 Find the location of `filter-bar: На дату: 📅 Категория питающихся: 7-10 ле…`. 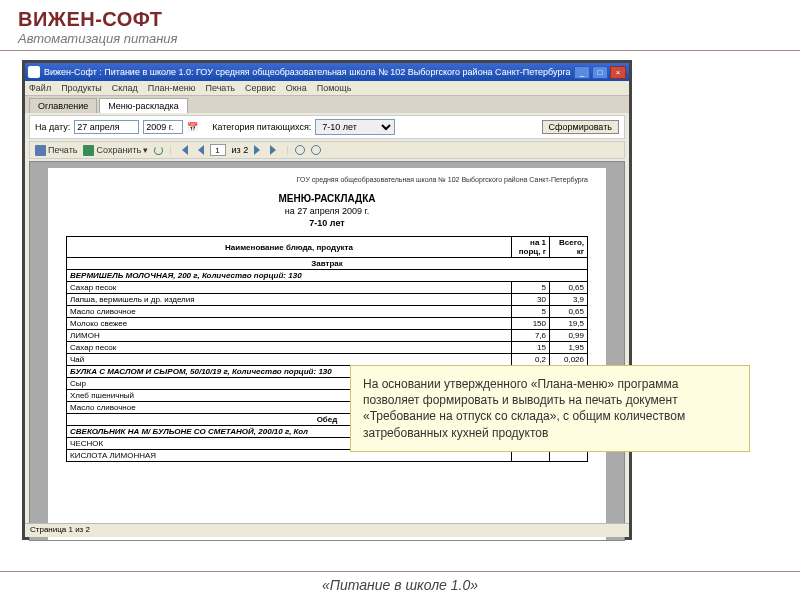

filter-bar: На дату: 📅 Категория питающихся: 7-10 ле… is located at coordinates (327, 127).